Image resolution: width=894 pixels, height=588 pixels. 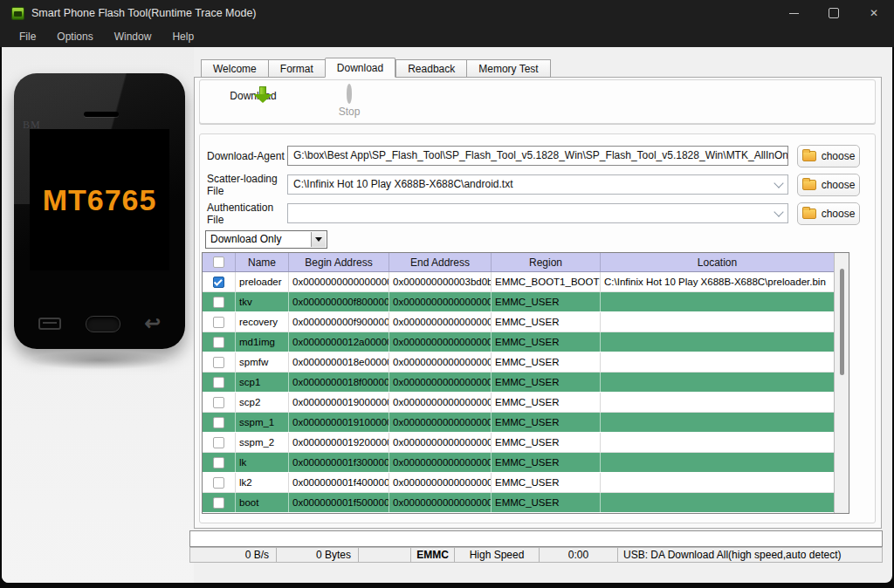 I want to click on download-mode-select: Download Only, so click(x=266, y=239).